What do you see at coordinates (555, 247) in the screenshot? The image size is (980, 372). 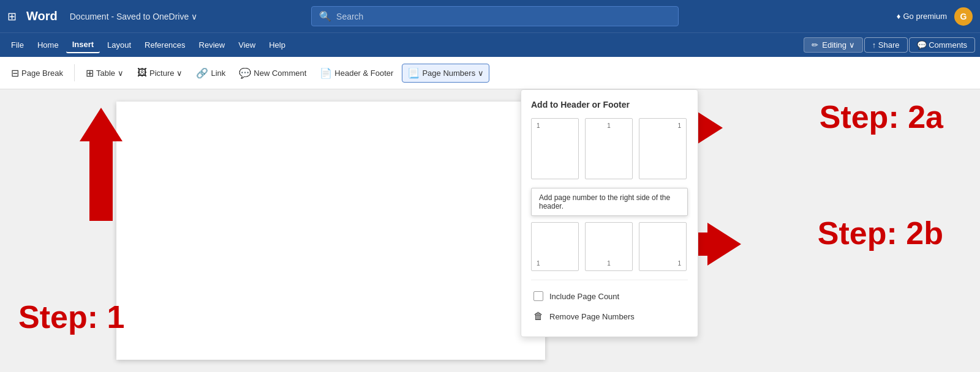 I see `page-option-bottom-left: 1` at bounding box center [555, 247].